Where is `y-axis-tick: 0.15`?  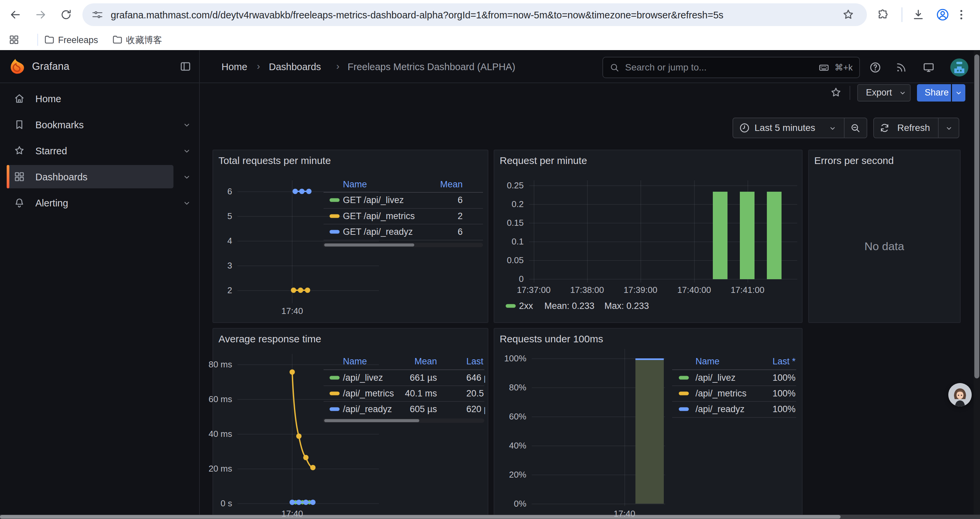
y-axis-tick: 0.15 is located at coordinates (507, 223).